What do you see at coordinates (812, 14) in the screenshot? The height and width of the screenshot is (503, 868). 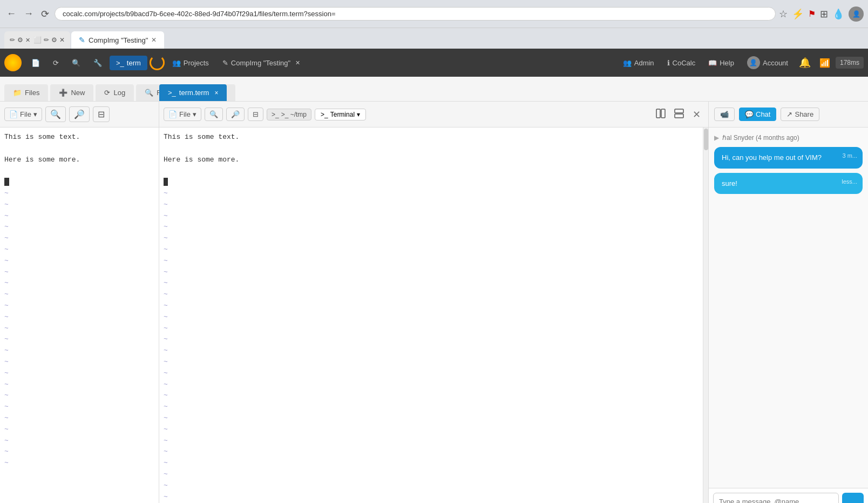 I see `flag-icon: ⚑` at bounding box center [812, 14].